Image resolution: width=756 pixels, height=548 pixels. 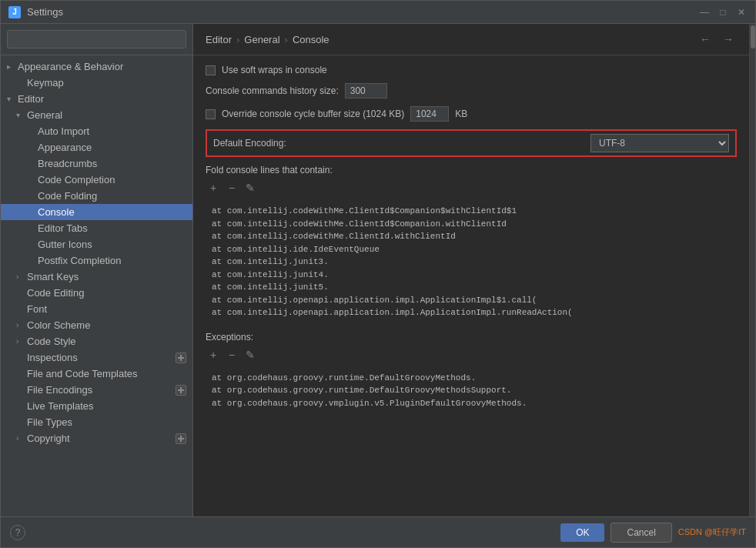 I want to click on sidebar-item-code-completion: Code Completion, so click(x=97, y=180).